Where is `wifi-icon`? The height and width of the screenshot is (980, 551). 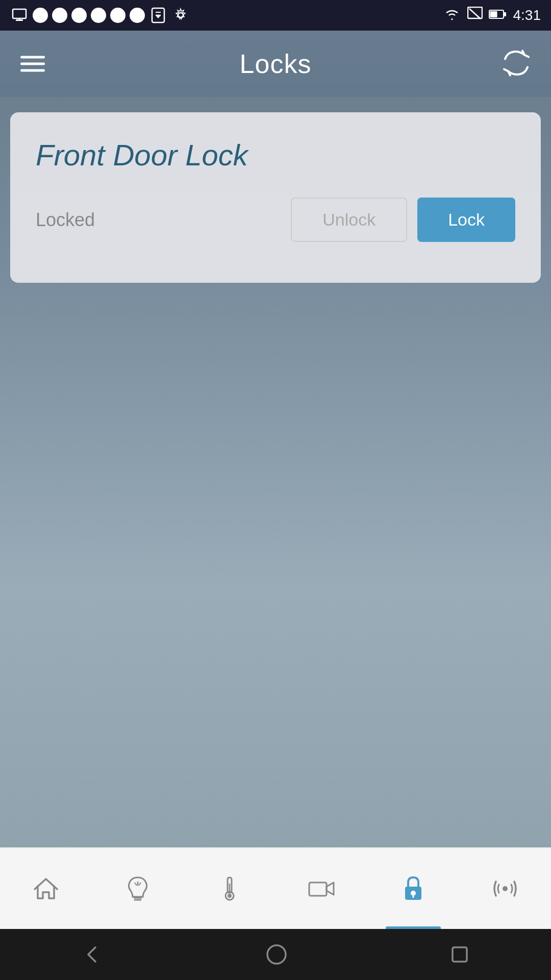
wifi-icon is located at coordinates (452, 15).